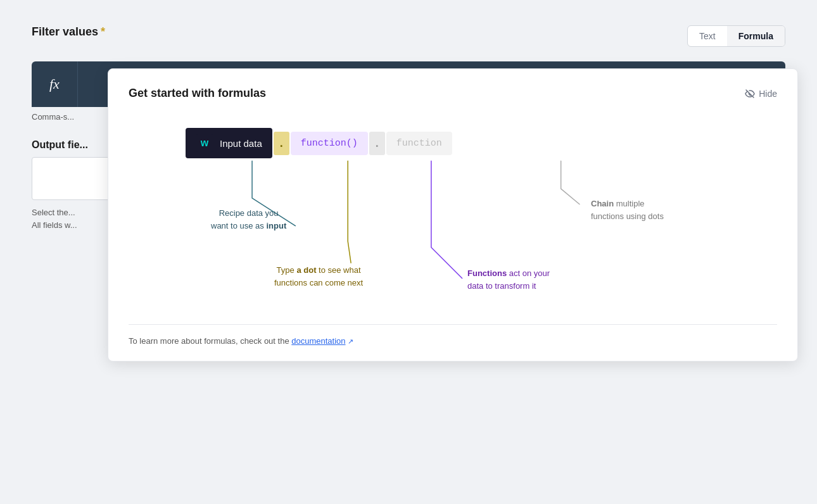 The height and width of the screenshot is (504, 817). I want to click on filter-values-header: Filter values *, so click(408, 32).